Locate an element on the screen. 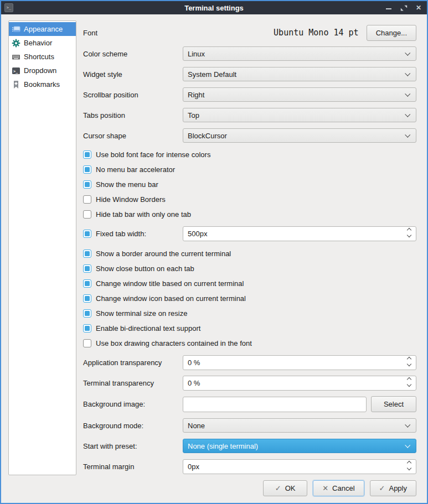 The image size is (428, 504). apply-button: ✓ Apply is located at coordinates (393, 488).